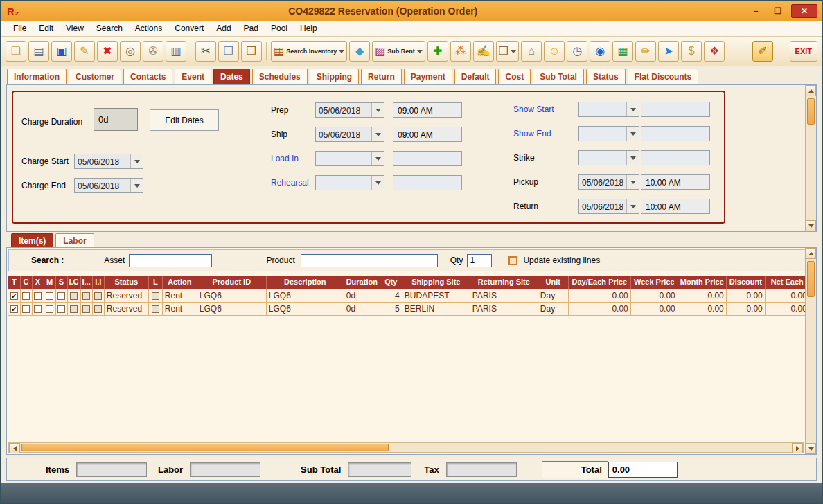 The height and width of the screenshot is (504, 823). What do you see at coordinates (664, 76) in the screenshot?
I see `tab-flat-discounts: Flat Discounts` at bounding box center [664, 76].